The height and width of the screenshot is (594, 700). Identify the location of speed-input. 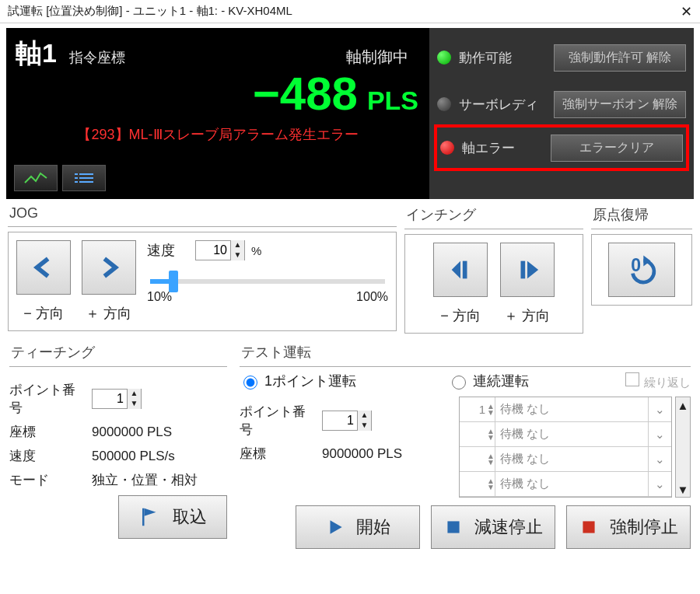
(213, 250).